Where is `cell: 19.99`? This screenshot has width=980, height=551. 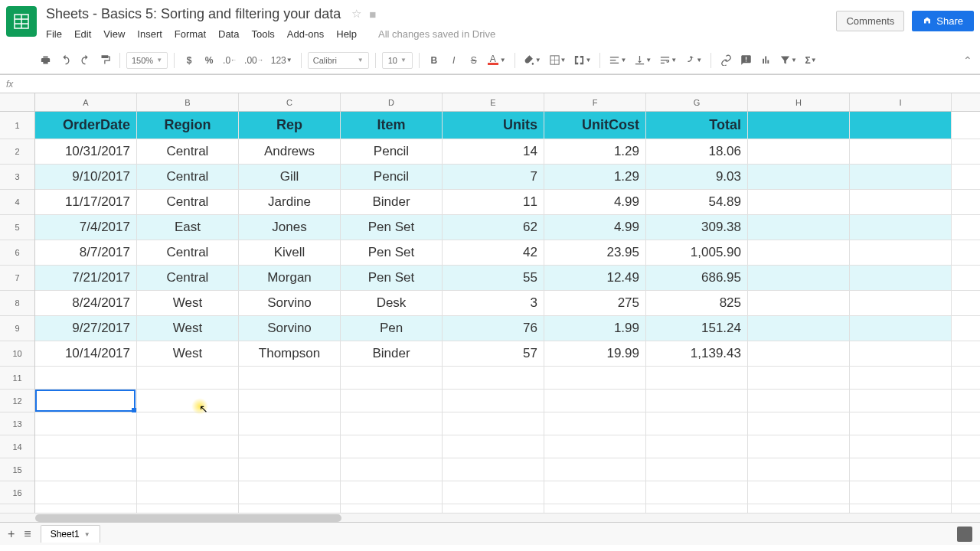 cell: 19.99 is located at coordinates (596, 354).